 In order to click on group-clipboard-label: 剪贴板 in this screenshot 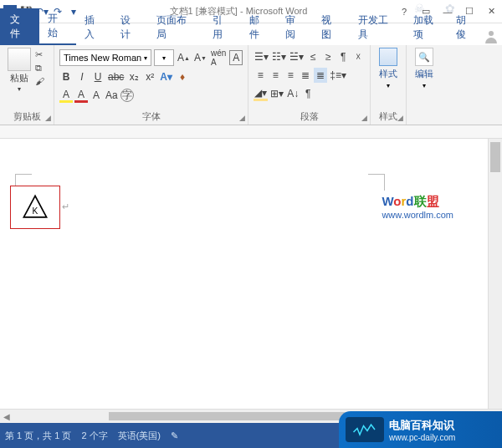, I will do `click(27, 116)`.